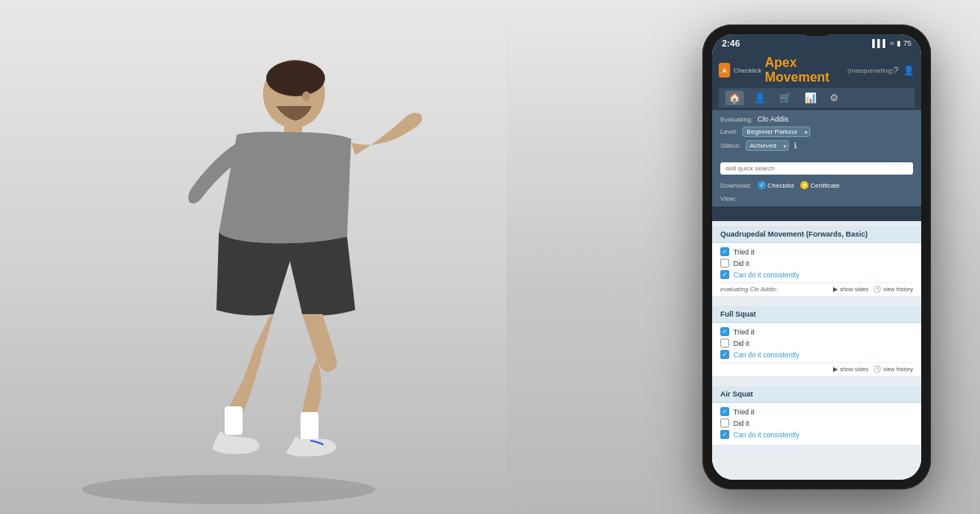  I want to click on skill-search-input, so click(817, 168).